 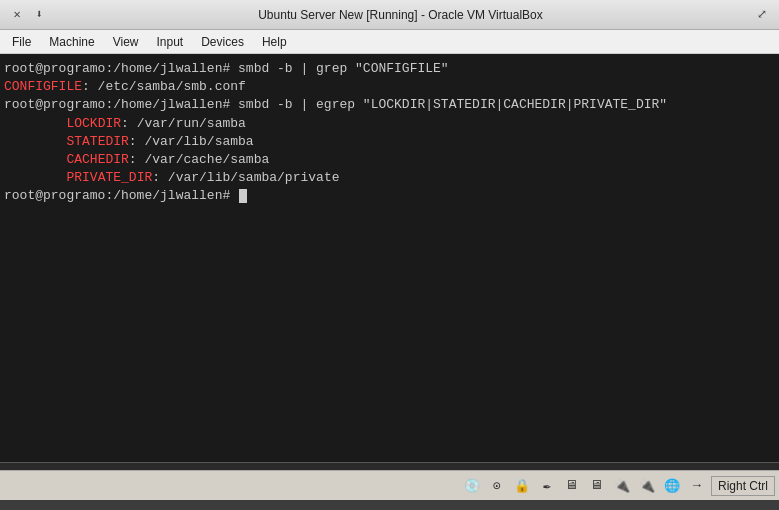 I want to click on icon-lock: 🔒, so click(x=522, y=486).